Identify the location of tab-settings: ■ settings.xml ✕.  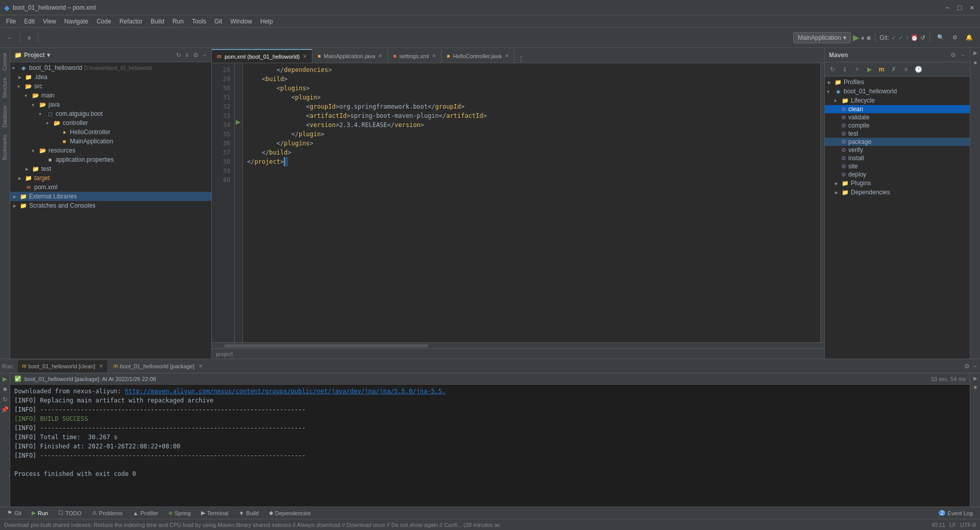
(414, 56).